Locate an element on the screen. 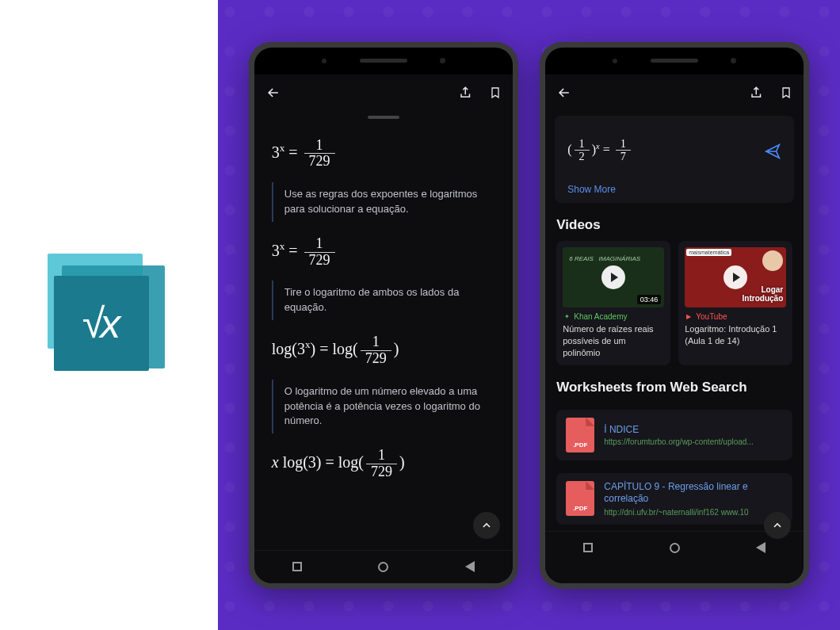 The image size is (840, 630). equation-original: 3x = 1729 is located at coordinates (386, 154).